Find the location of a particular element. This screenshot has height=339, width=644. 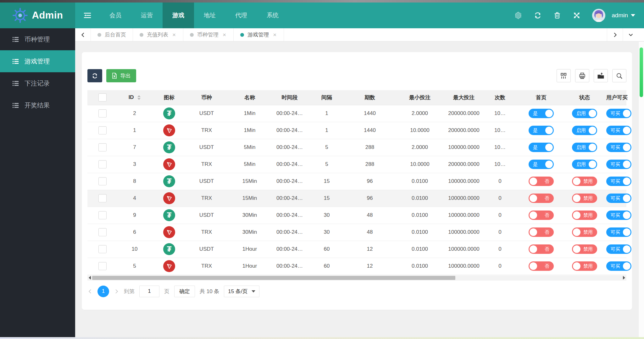

export-data-button is located at coordinates (601, 76).